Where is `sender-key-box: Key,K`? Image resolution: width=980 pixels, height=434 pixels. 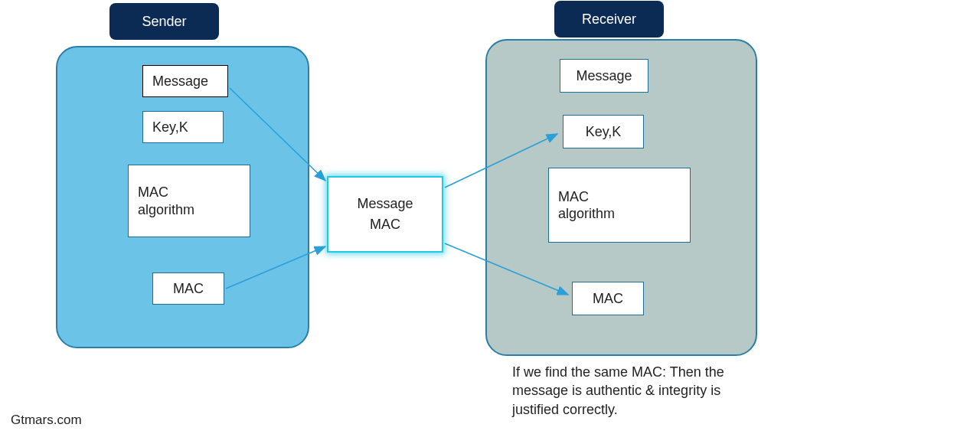 sender-key-box: Key,K is located at coordinates (183, 127).